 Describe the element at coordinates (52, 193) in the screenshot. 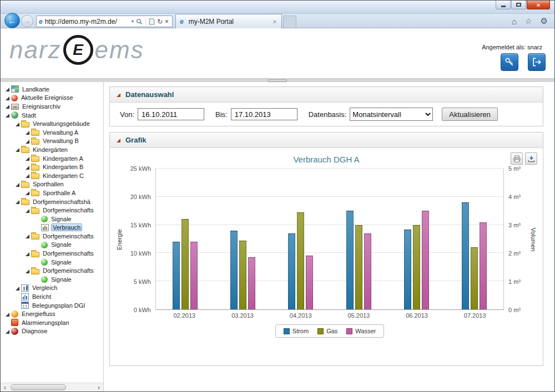

I see `tree-item-sporthalle-a: Sporthalle A` at that location.